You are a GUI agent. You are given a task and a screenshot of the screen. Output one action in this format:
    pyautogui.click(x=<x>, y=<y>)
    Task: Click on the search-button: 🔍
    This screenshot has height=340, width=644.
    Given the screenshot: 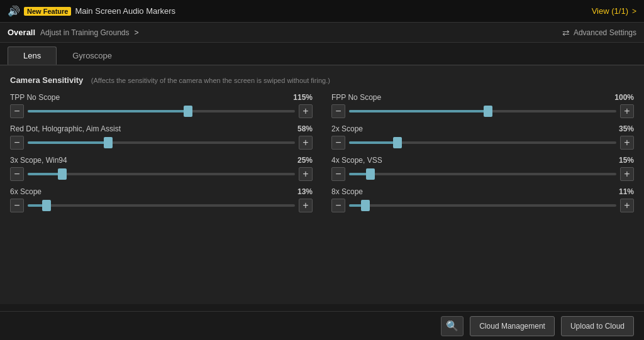 What is the action you would take?
    pyautogui.click(x=452, y=326)
    